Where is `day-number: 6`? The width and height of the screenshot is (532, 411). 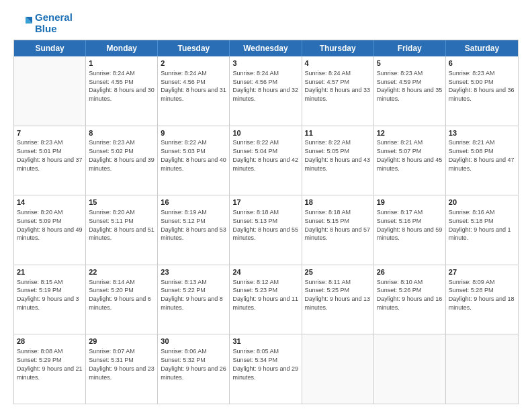 day-number: 6 is located at coordinates (482, 63).